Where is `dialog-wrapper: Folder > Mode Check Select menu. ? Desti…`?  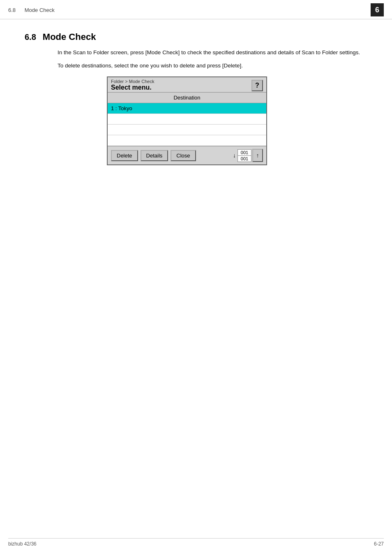
dialog-wrapper: Folder > Mode Check Select menu. ? Desti… is located at coordinates (187, 121).